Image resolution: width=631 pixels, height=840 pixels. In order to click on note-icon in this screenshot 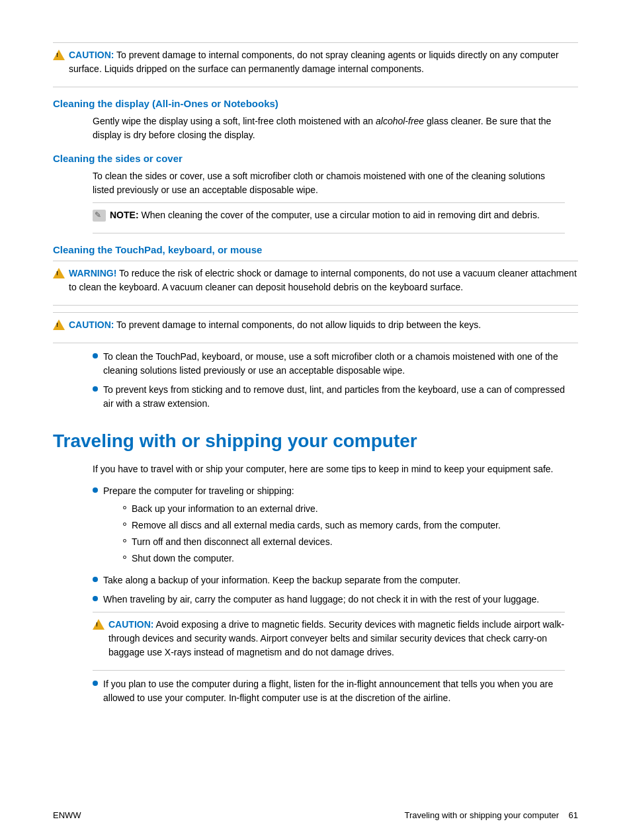, I will do `click(99, 216)`.